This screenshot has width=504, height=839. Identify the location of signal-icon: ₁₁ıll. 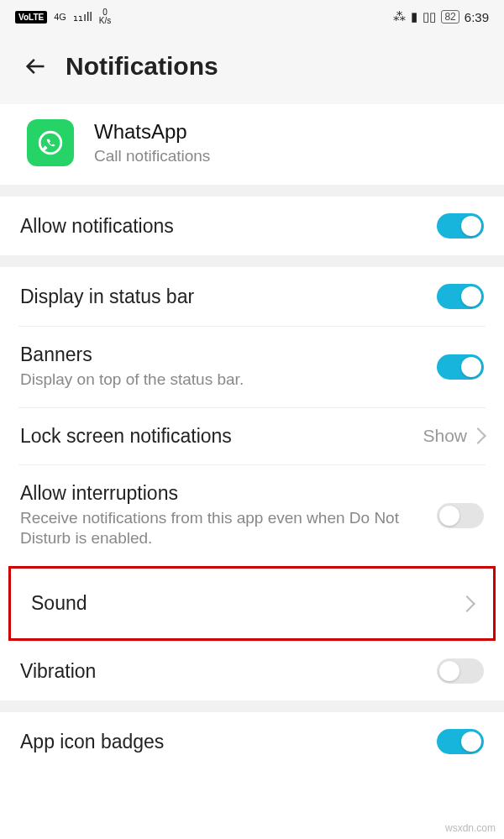
(82, 17).